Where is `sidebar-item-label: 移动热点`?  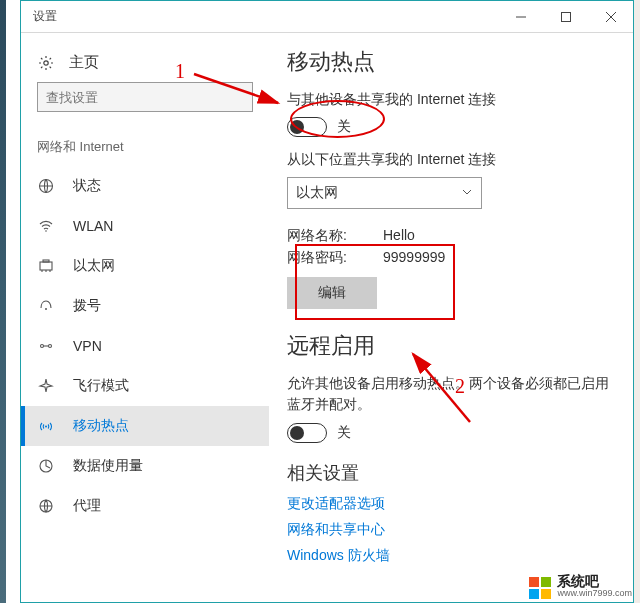
sidebar-item-label: 移动热点 is located at coordinates (101, 426).